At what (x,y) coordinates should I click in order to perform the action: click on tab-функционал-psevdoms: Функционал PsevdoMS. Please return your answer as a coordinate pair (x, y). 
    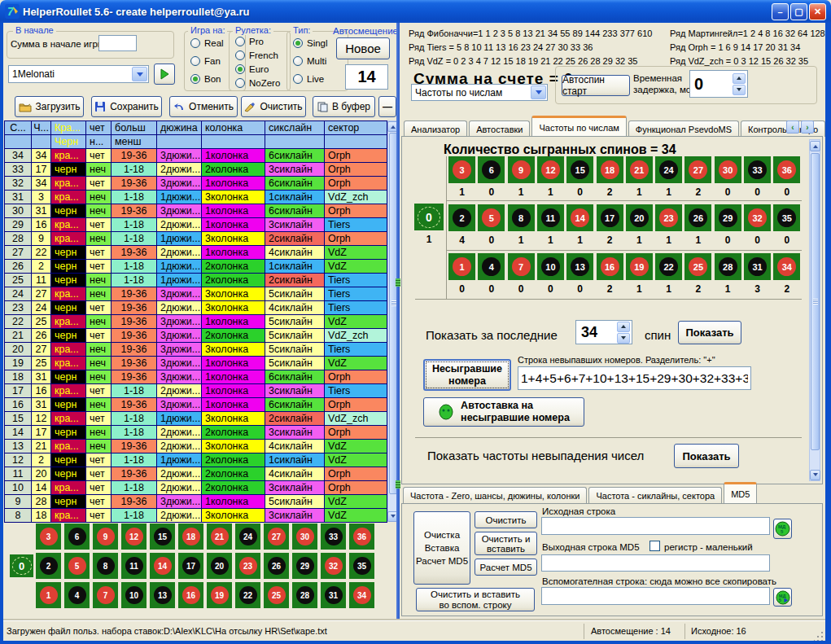
    Looking at the image, I should click on (684, 129).